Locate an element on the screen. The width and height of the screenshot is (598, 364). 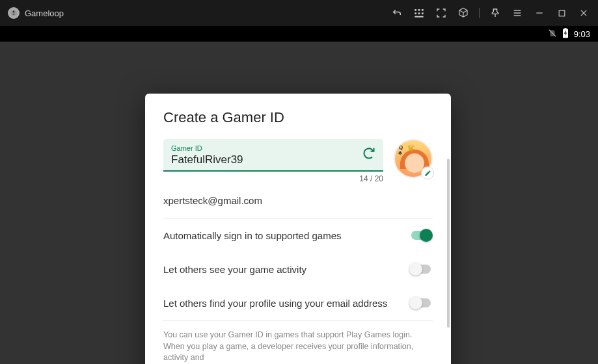
gamer-id-row: Gamer ID FatefulRiver39 14 / 20 ♛ Q ♣ is located at coordinates (298, 161).